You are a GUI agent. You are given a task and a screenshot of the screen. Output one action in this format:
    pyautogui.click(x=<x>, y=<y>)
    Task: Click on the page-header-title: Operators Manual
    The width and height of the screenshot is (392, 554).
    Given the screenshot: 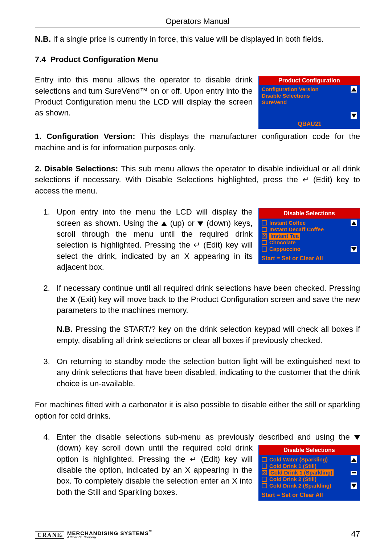 What is the action you would take?
    pyautogui.click(x=197, y=21)
    